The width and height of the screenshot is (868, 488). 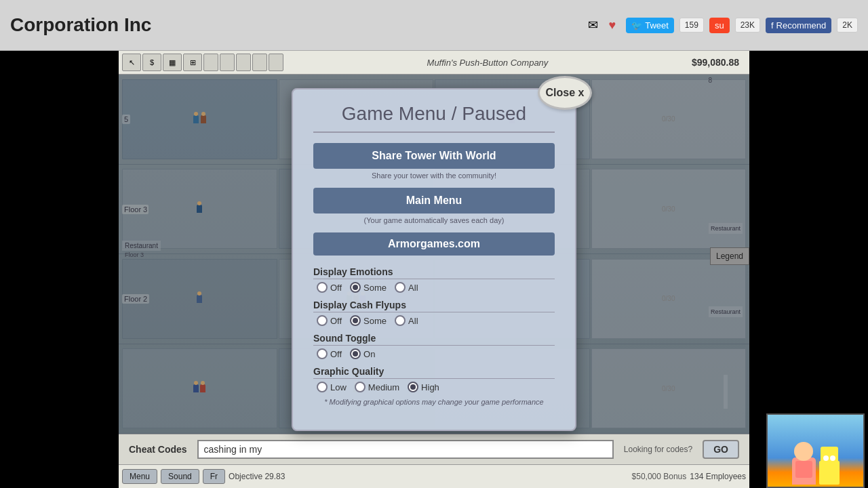 I want to click on fr-button: Fr, so click(x=214, y=476).